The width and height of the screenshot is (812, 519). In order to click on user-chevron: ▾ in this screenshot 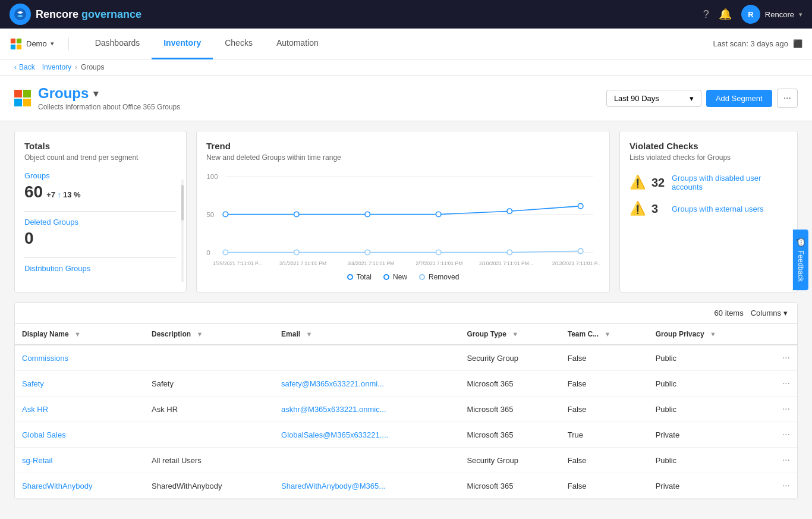, I will do `click(801, 14)`.